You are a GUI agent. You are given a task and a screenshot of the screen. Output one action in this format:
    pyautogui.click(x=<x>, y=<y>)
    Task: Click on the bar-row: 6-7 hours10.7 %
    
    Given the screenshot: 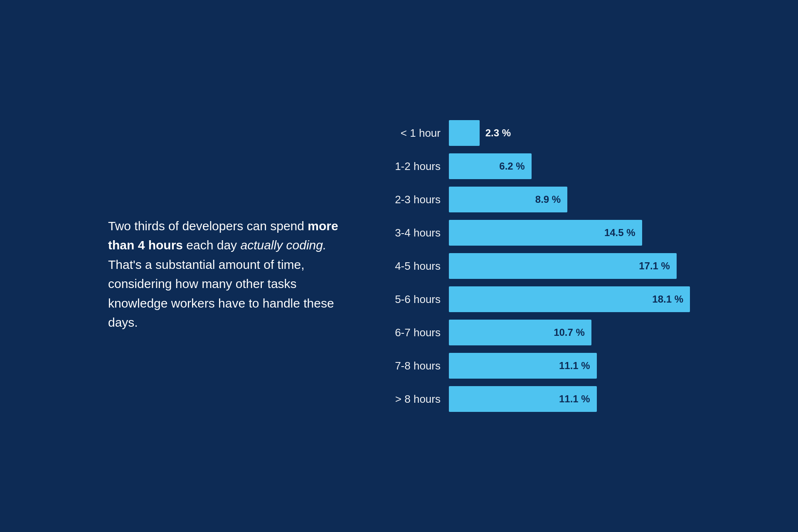 What is the action you would take?
    pyautogui.click(x=538, y=332)
    